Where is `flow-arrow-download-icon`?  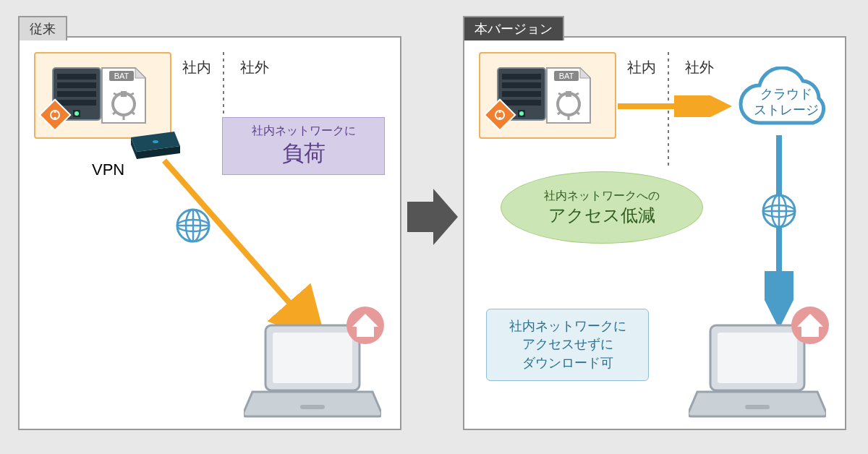
flow-arrow-download-icon is located at coordinates (779, 236).